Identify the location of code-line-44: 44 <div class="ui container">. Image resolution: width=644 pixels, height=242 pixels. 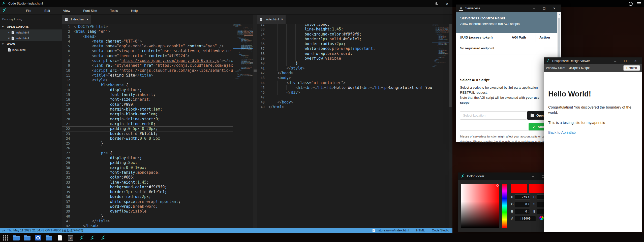
(345, 83).